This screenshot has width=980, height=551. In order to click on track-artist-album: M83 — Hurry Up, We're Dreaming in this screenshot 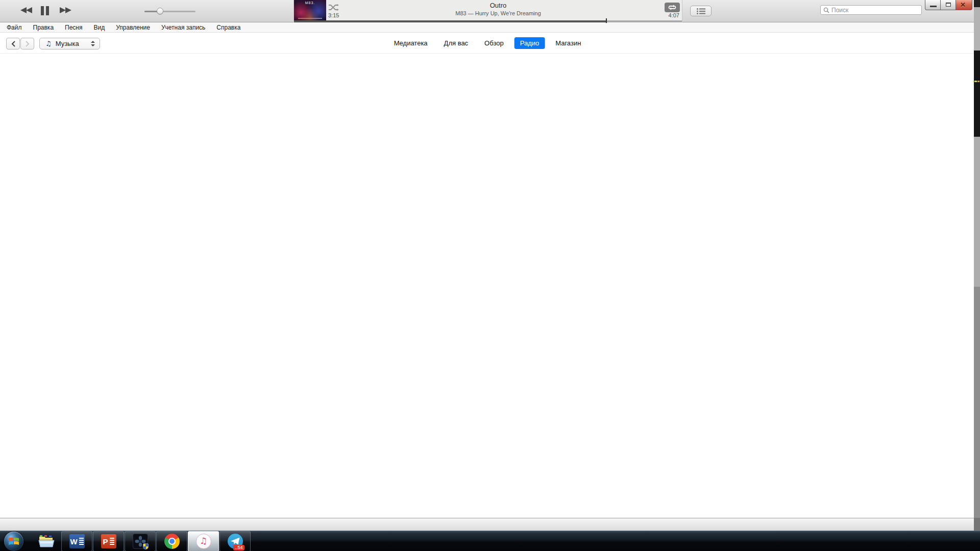, I will do `click(498, 13)`.